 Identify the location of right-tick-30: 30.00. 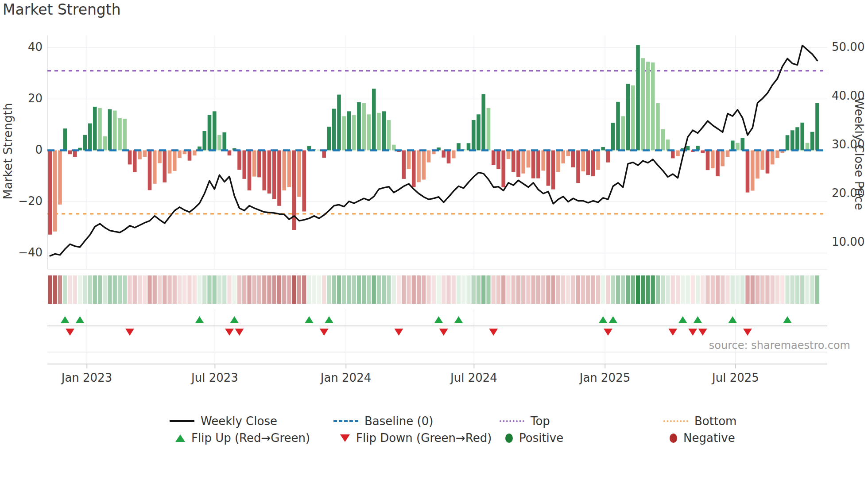
(850, 144).